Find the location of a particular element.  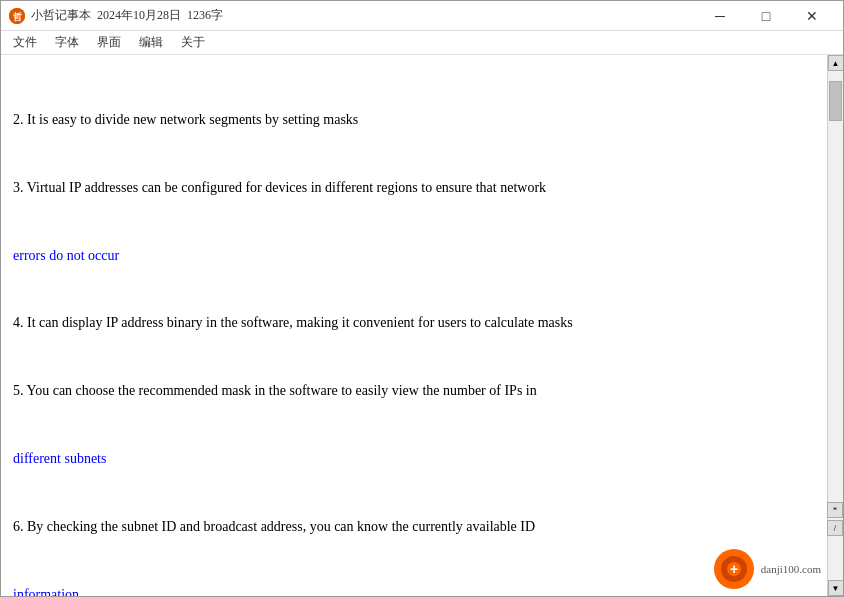

line-1: 2. It is easy to divide new network segm… is located at coordinates (414, 120).